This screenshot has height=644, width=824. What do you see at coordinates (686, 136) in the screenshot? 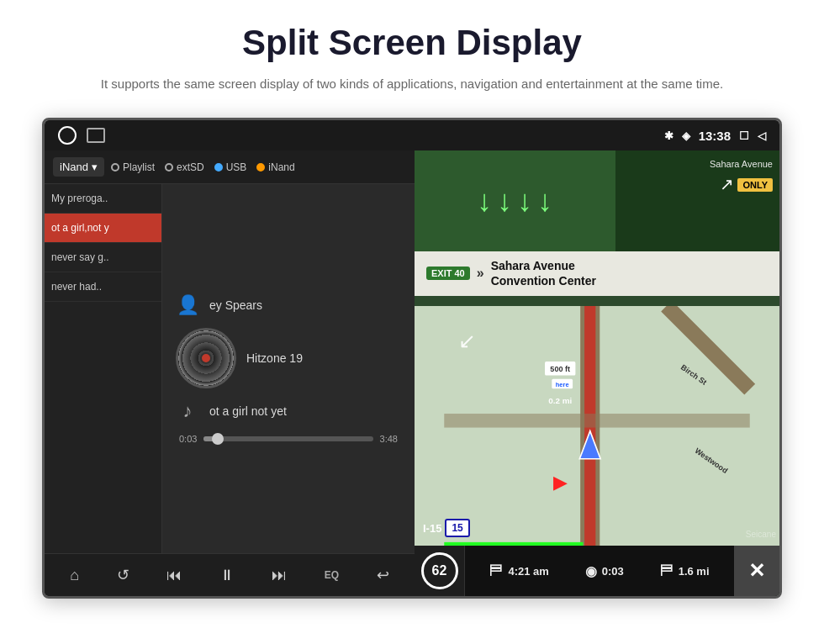
I see `location-icon: ◈` at bounding box center [686, 136].